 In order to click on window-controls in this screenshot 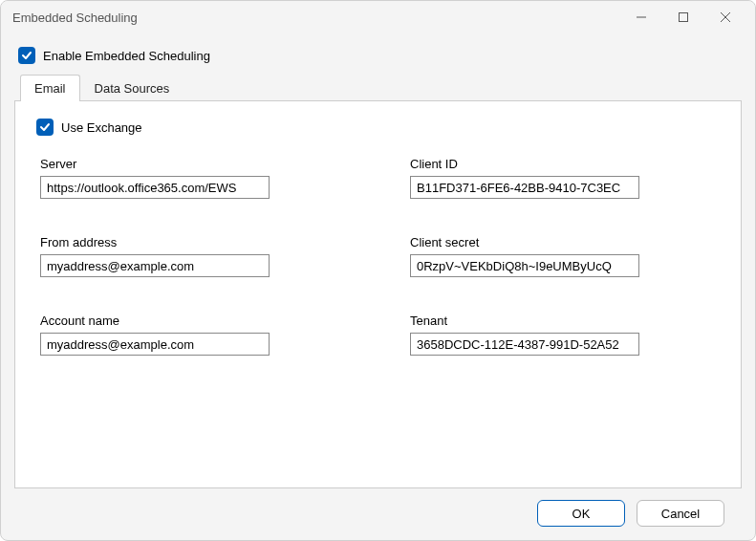, I will do `click(688, 17)`.